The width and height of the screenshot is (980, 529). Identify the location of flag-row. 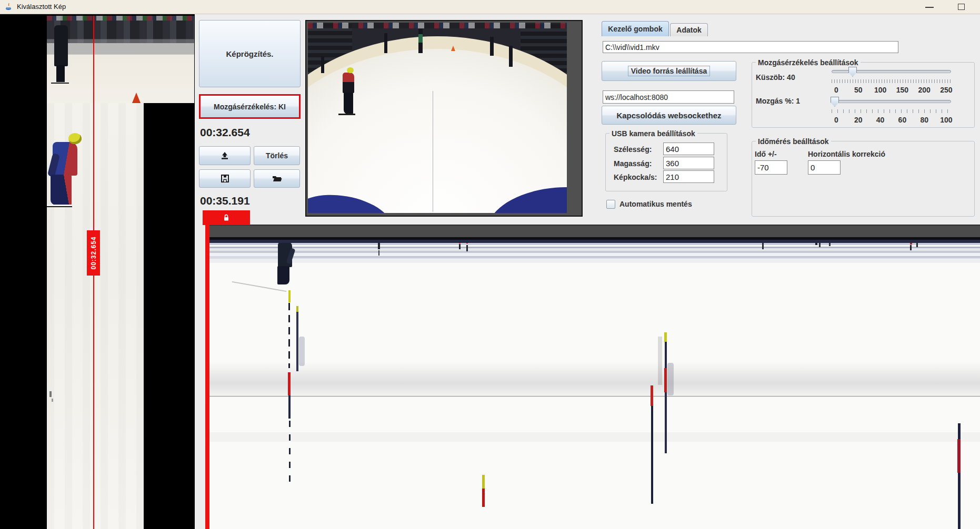
(121, 18).